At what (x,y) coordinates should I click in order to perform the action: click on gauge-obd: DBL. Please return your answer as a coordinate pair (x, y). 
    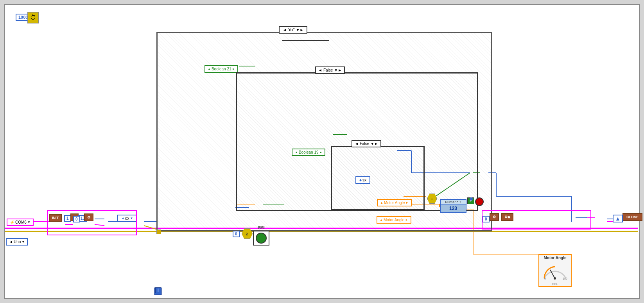
    Looking at the image, I should click on (555, 284).